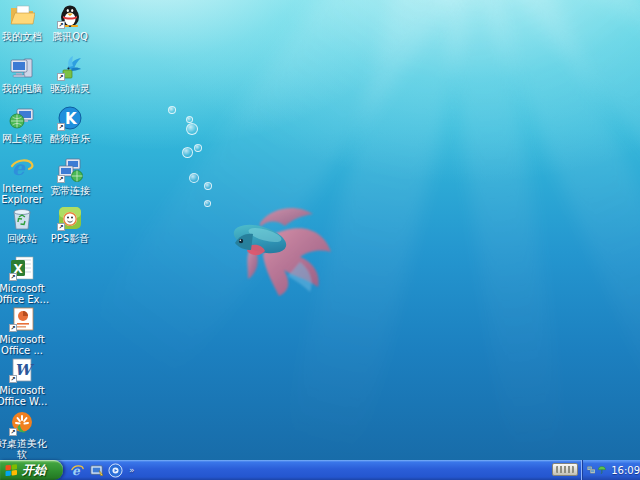  I want to click on desktop-icon-label: Microsoft Office W..., so click(25, 396).